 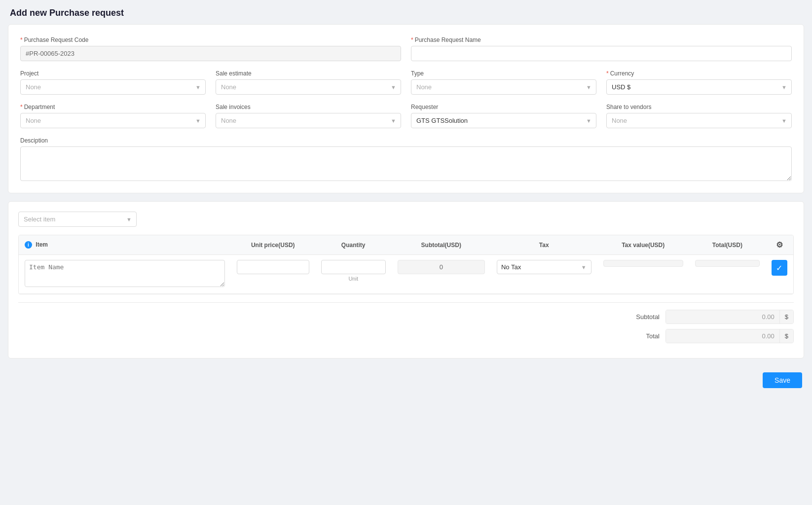 What do you see at coordinates (699, 120) in the screenshot?
I see `share-to-vendors-select-wrapper: None ▼` at bounding box center [699, 120].